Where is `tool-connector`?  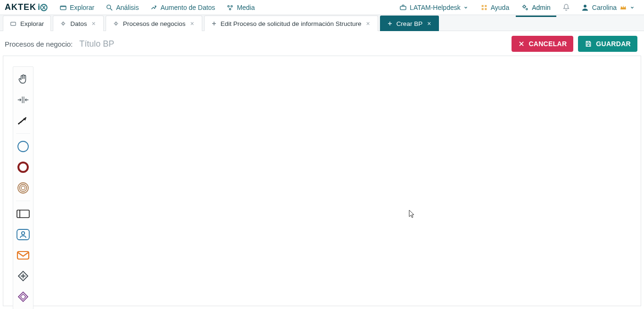
tool-connector is located at coordinates (23, 121).